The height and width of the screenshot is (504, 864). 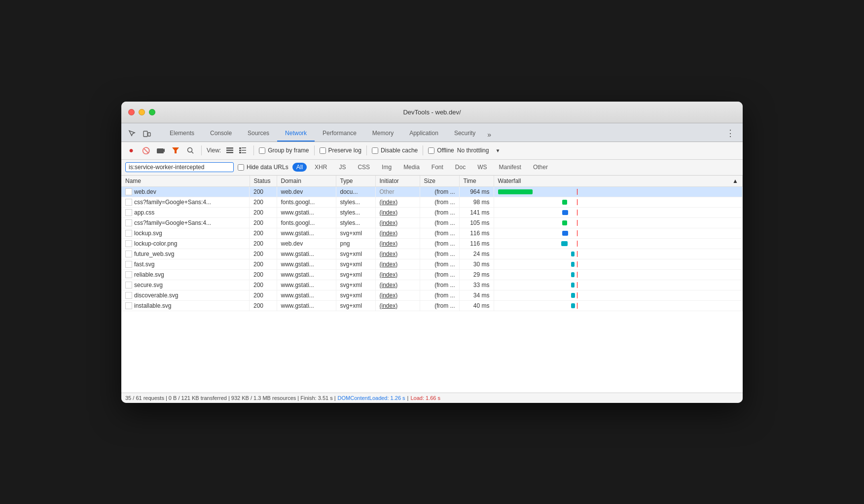 What do you see at coordinates (306, 202) in the screenshot?
I see `row-domain: fonts.googl...` at bounding box center [306, 202].